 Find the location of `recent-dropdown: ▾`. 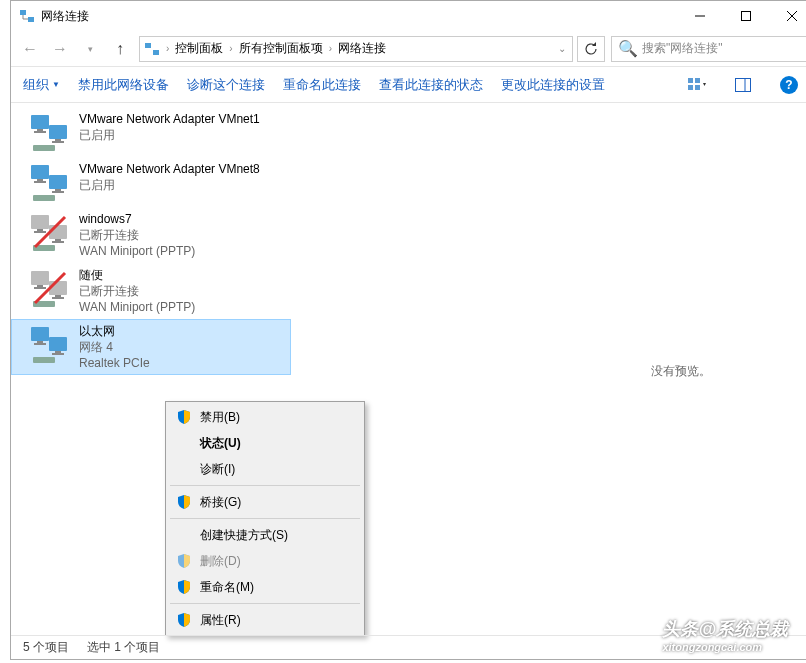

recent-dropdown: ▾ is located at coordinates (90, 49).